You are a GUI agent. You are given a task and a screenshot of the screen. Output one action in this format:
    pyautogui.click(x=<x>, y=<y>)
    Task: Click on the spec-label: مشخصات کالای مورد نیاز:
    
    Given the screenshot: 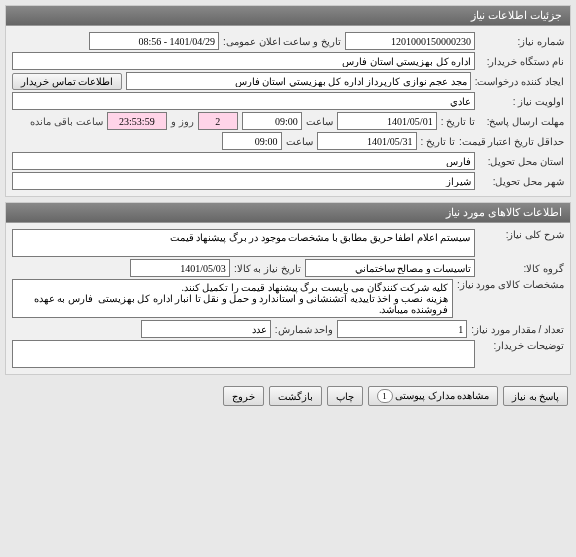 What is the action you would take?
    pyautogui.click(x=510, y=284)
    